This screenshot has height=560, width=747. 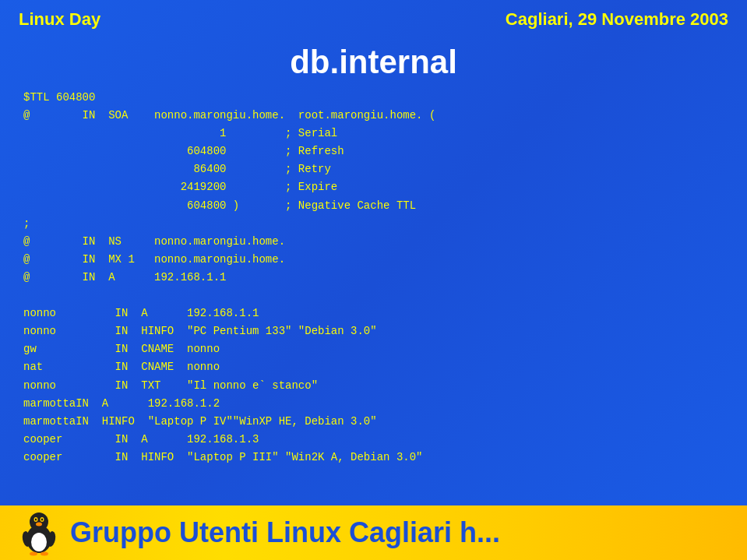 What do you see at coordinates (374, 62) in the screenshot?
I see `page-title: db.internal` at bounding box center [374, 62].